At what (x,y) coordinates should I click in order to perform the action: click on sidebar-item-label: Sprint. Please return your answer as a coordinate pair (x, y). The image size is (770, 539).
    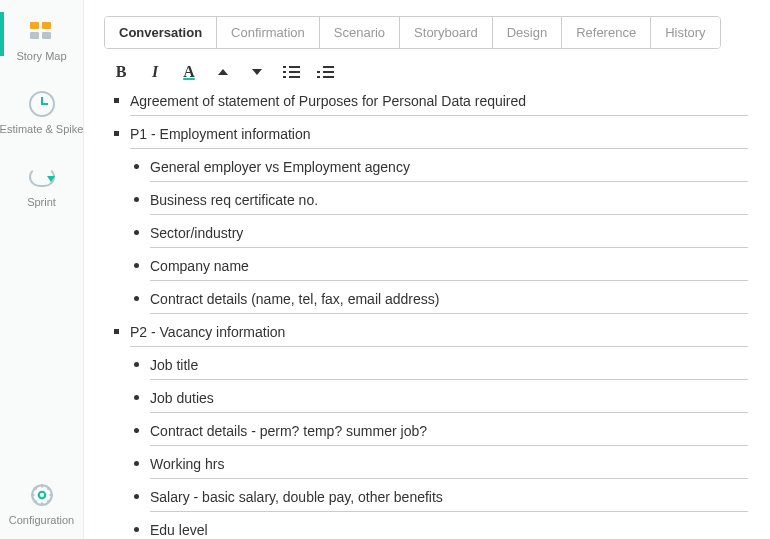
    Looking at the image, I should click on (42, 202).